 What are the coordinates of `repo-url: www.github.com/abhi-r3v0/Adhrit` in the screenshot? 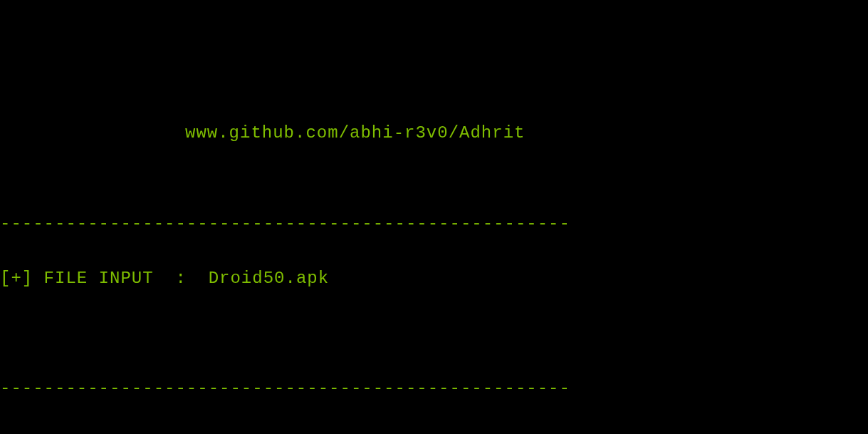 It's located at (434, 133).